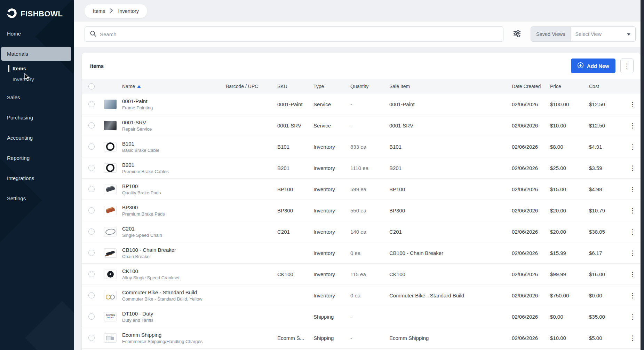 This screenshot has width=644, height=350. What do you see at coordinates (361, 274) in the screenshot?
I see `table-row: CK100 Alloy Single Speed Crankset CK100 …` at bounding box center [361, 274].